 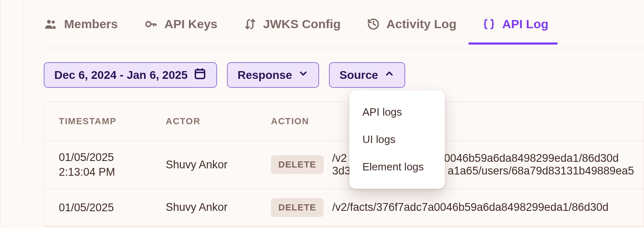 I want to click on source-dropdown: API logs UI logs Element logs, so click(x=397, y=140).